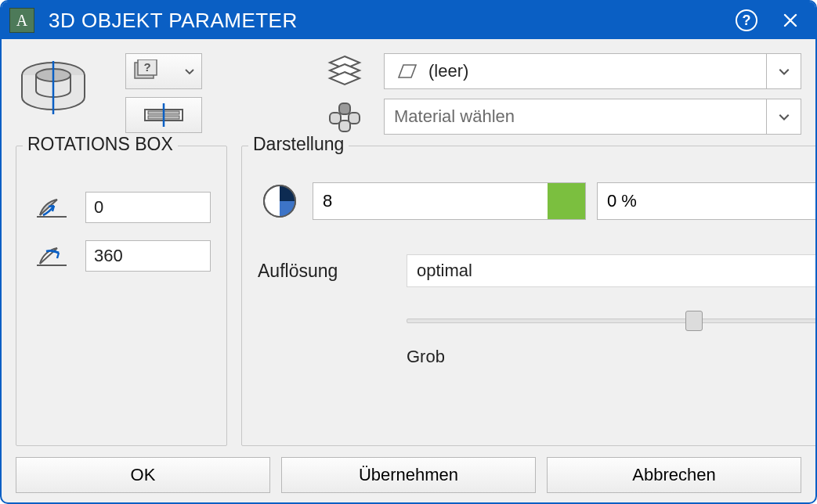 The width and height of the screenshot is (817, 504). Describe the element at coordinates (674, 475) in the screenshot. I see `cancel-button: Abbrechen` at that location.